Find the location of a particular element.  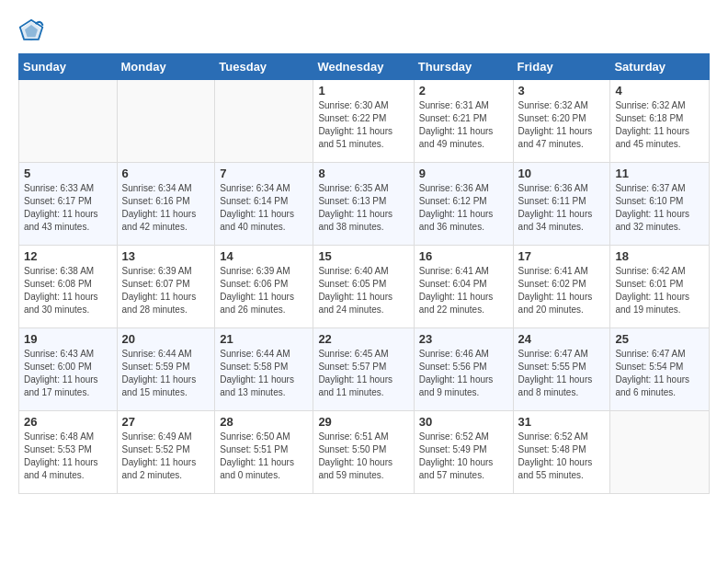

day-number: 28 is located at coordinates (264, 421).